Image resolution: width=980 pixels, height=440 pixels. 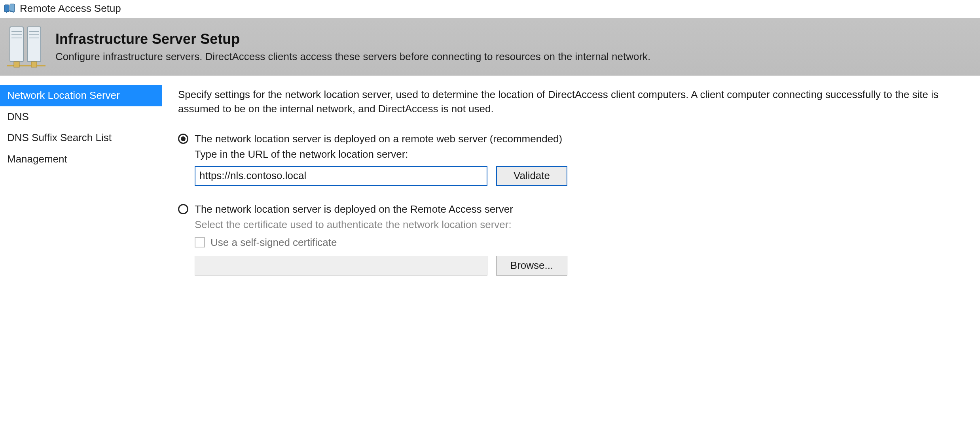 I want to click on step-dns-suffix-search-list: DNS Suffix Search List, so click(x=81, y=138).